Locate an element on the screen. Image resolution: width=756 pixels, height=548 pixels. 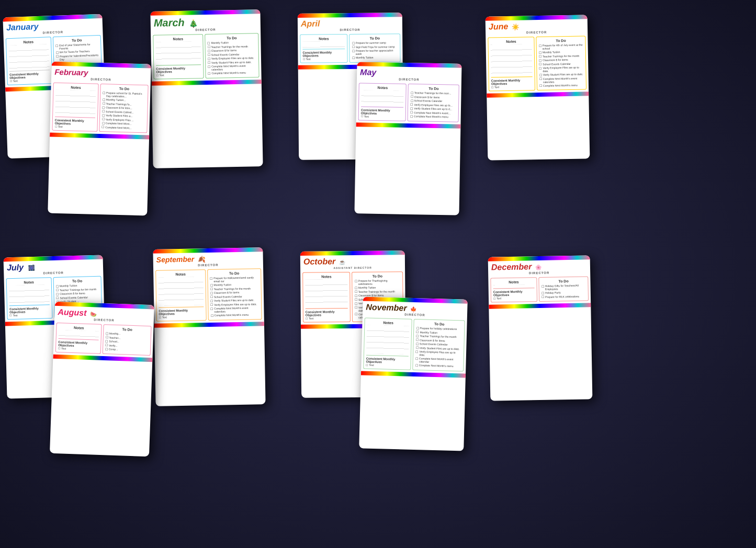
august-card: August 🍉 DIRECTOR Notes Consistent Month… is located at coordinates (102, 379).